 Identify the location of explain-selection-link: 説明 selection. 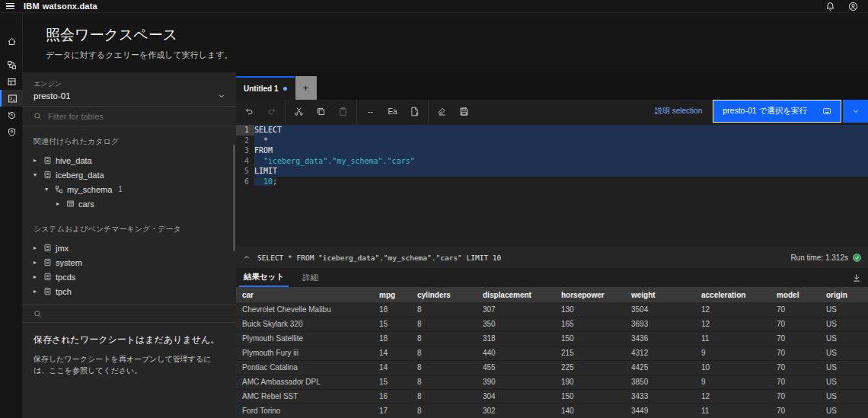
(678, 111).